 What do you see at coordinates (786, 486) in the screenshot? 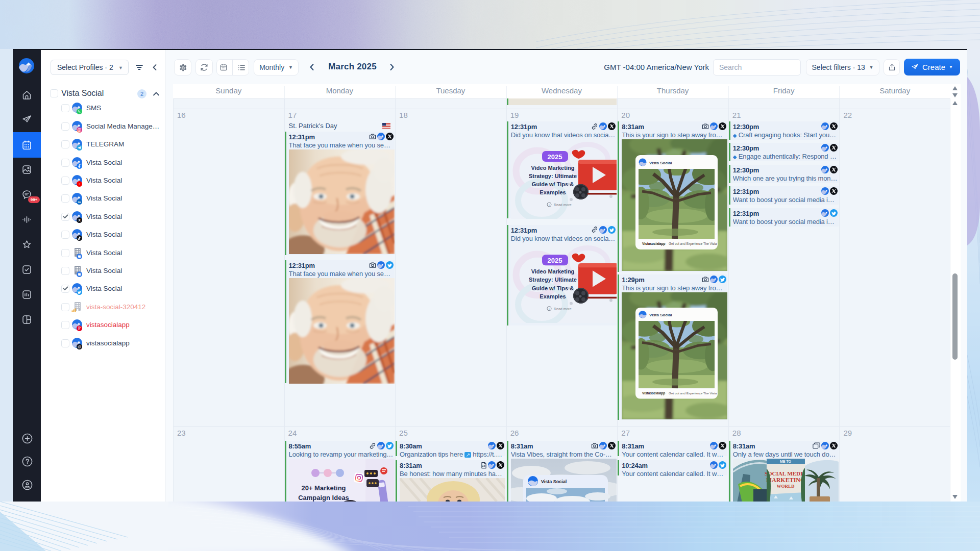
I see `svg-text: WORLD` at bounding box center [786, 486].